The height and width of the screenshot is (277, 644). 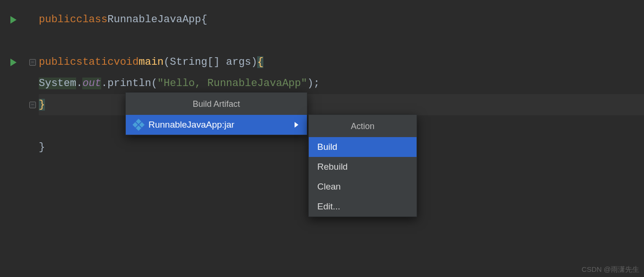 What do you see at coordinates (610, 269) in the screenshot?
I see `watermark: CSDN @雨潇先生` at bounding box center [610, 269].